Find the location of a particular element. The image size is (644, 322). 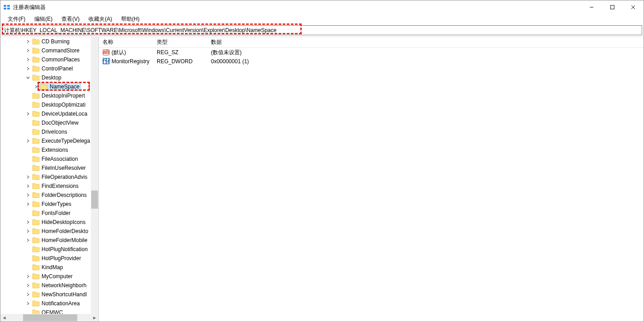

tree-item-label: NewShortcutHandl is located at coordinates (64, 294).